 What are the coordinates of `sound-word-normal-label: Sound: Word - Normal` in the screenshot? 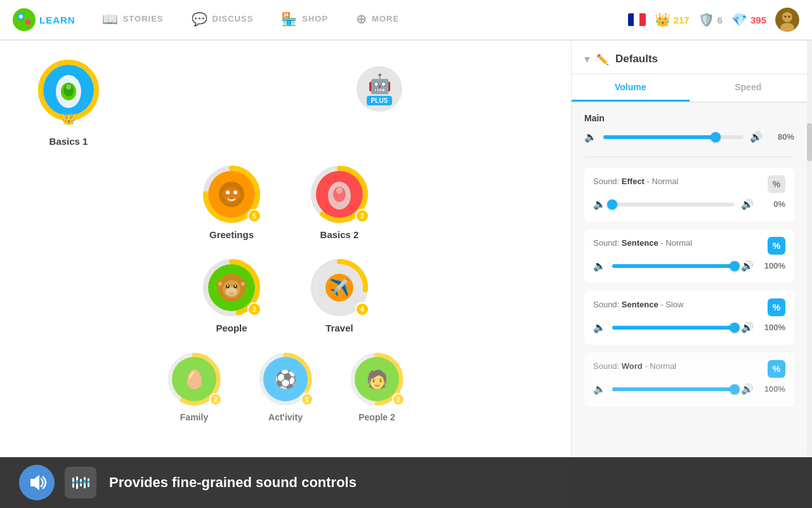 It's located at (634, 366).